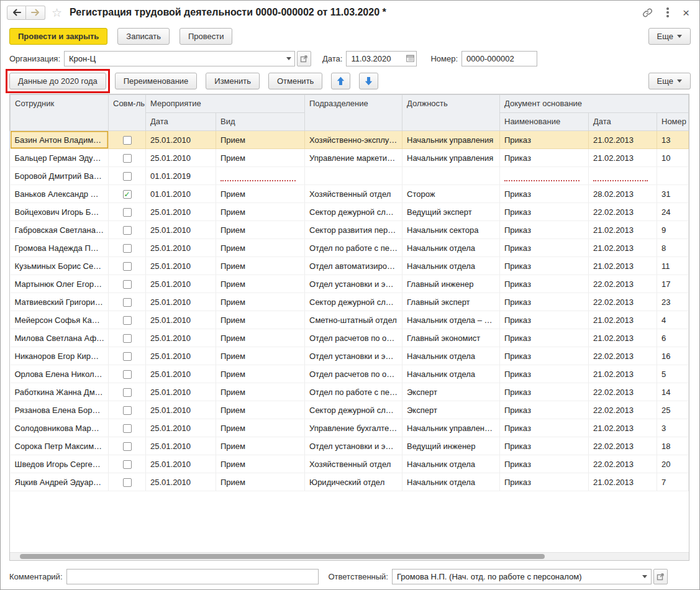  Describe the element at coordinates (499, 58) in the screenshot. I see `number-input` at that location.